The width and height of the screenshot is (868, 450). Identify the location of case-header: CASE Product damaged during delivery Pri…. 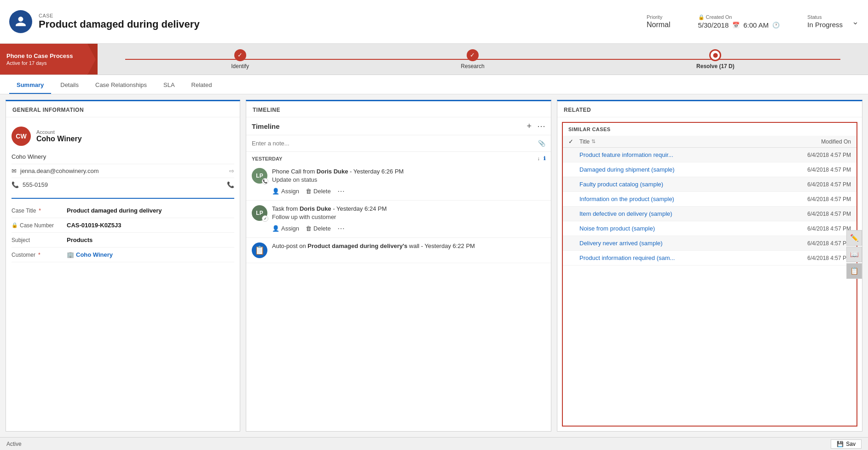
(434, 22).